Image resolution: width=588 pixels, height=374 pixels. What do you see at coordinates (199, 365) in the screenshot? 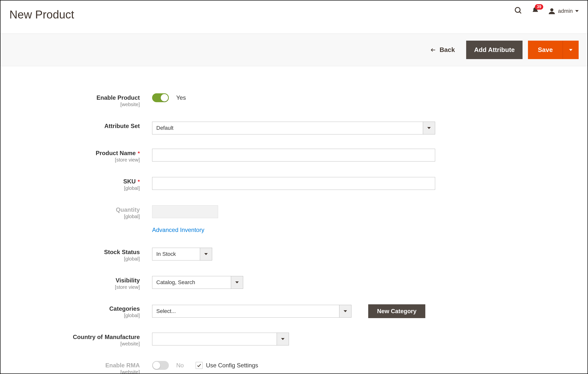
I see `use-config-checkbox` at bounding box center [199, 365].